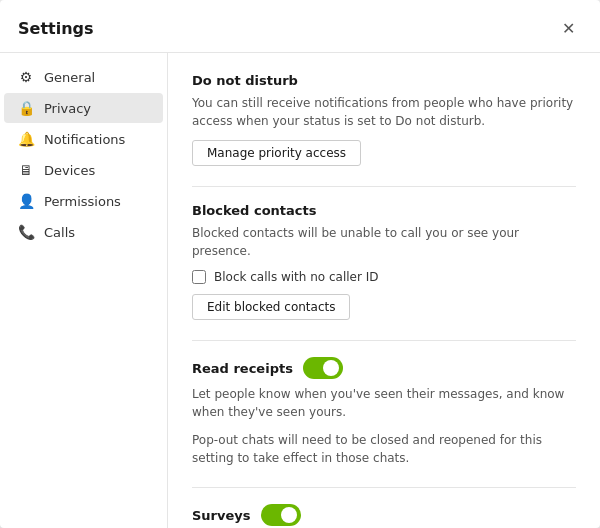 The image size is (600, 528). What do you see at coordinates (82, 202) in the screenshot?
I see `sidebar-label-permissions: Permissions` at bounding box center [82, 202].